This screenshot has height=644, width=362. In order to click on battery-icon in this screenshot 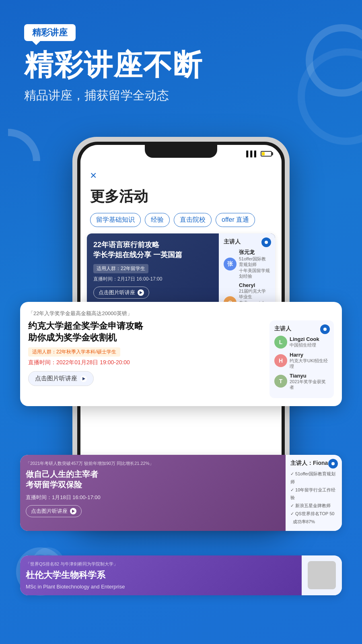, I will do `click(266, 154)`.